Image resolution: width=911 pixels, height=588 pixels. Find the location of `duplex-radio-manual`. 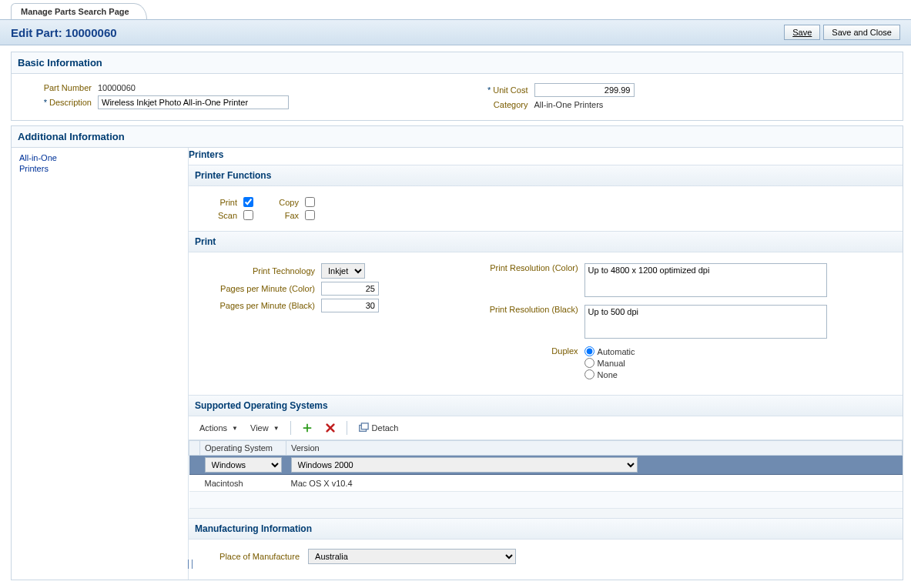

duplex-radio-manual is located at coordinates (590, 363).